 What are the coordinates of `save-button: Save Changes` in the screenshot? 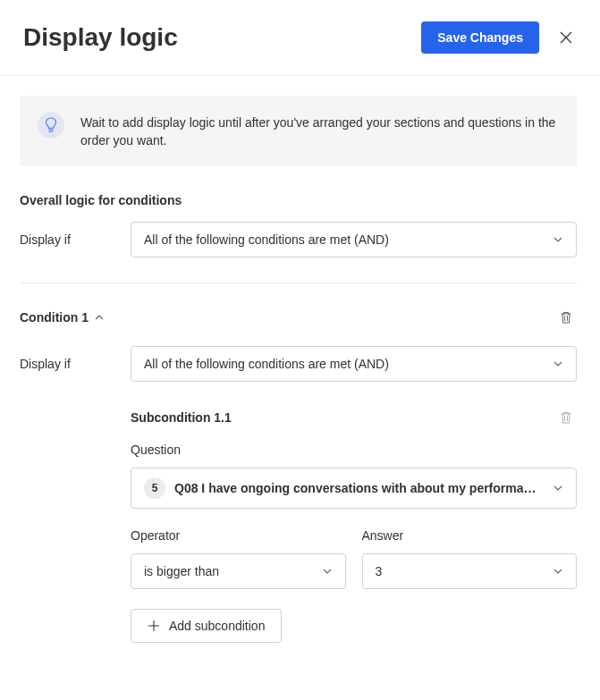 It's located at (480, 38).